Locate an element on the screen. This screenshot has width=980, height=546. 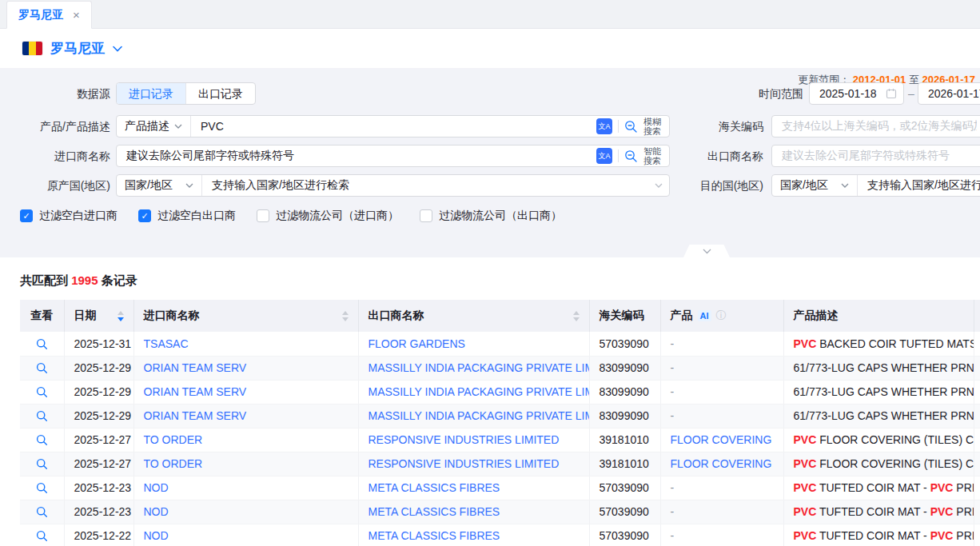
origin-select: 国家/地区 is located at coordinates (160, 185).